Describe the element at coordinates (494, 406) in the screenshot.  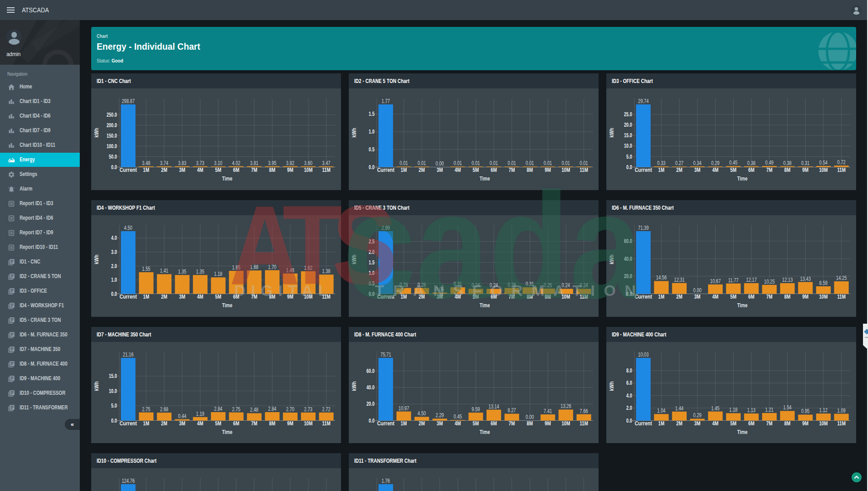
I see `svg-text: 13.14` at that location.